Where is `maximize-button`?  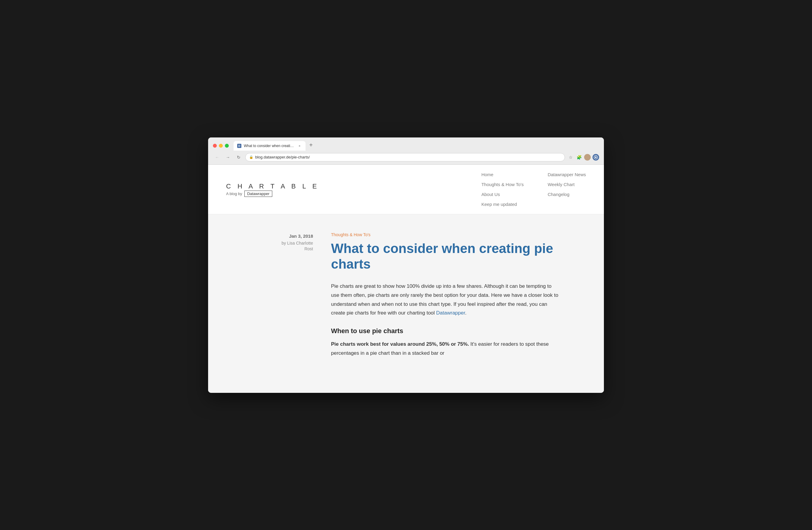
maximize-button is located at coordinates (227, 145).